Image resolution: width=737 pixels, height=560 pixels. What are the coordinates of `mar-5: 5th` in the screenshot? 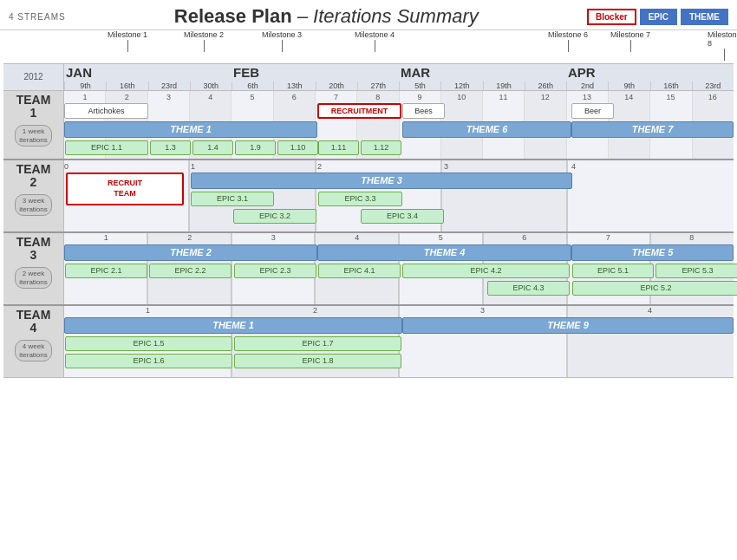 It's located at (420, 86).